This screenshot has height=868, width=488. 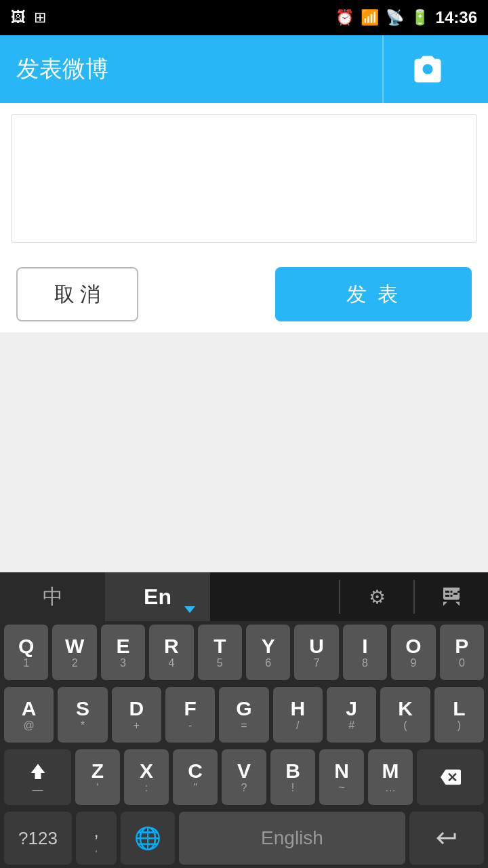 I want to click on shift-button: —, so click(x=38, y=777).